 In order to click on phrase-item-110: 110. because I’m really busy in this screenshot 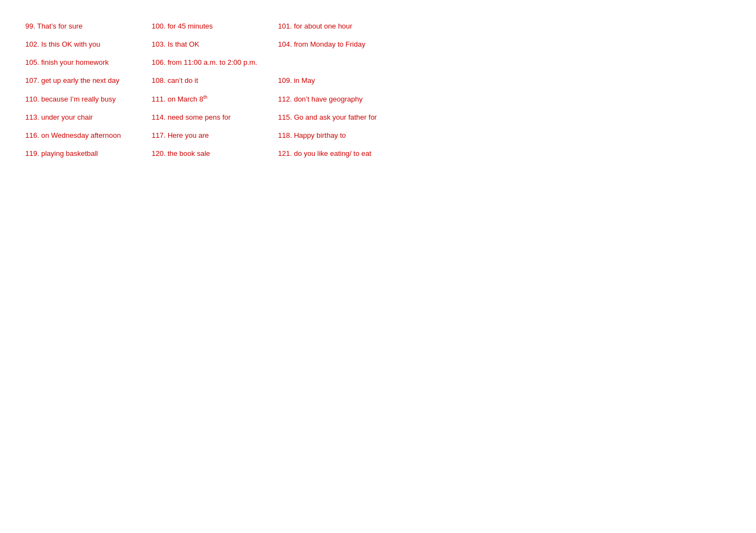, I will do `click(88, 99)`.